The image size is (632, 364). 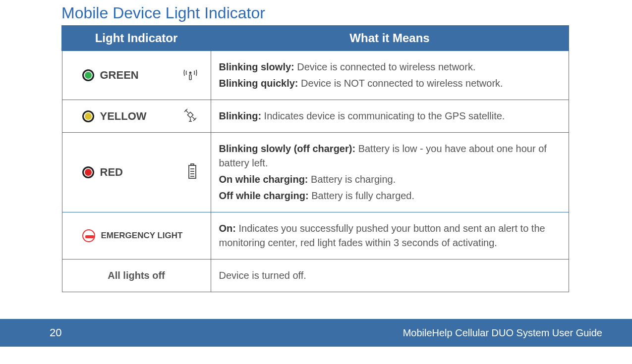 What do you see at coordinates (315, 75) in the screenshot?
I see `row-green: GREEN Blinking slowly: Device is conn` at bounding box center [315, 75].